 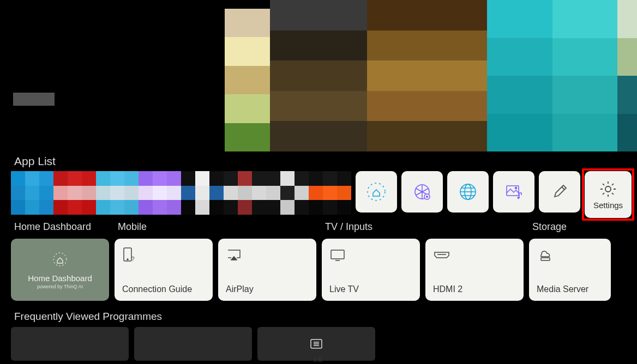 What do you see at coordinates (376, 192) in the screenshot?
I see `home-hub-icon` at bounding box center [376, 192].